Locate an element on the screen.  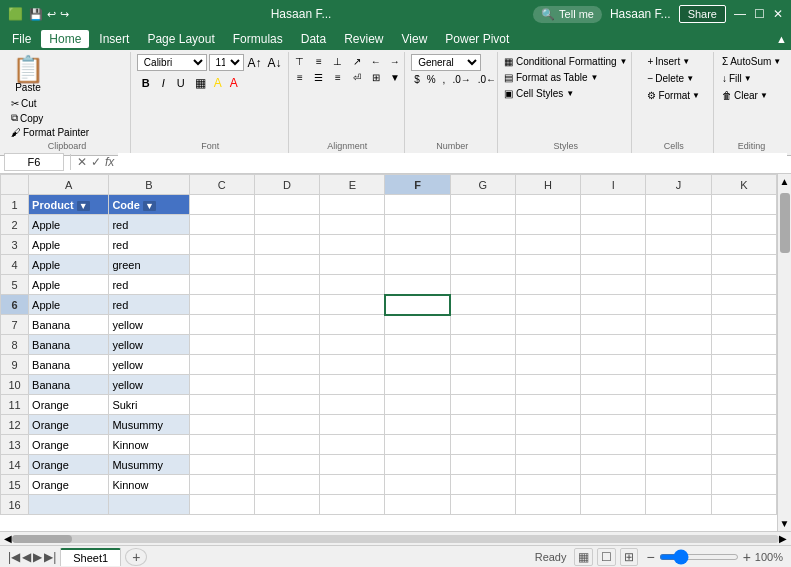
format-table-dropdown: ▼ is located at coordinates (594, 78).